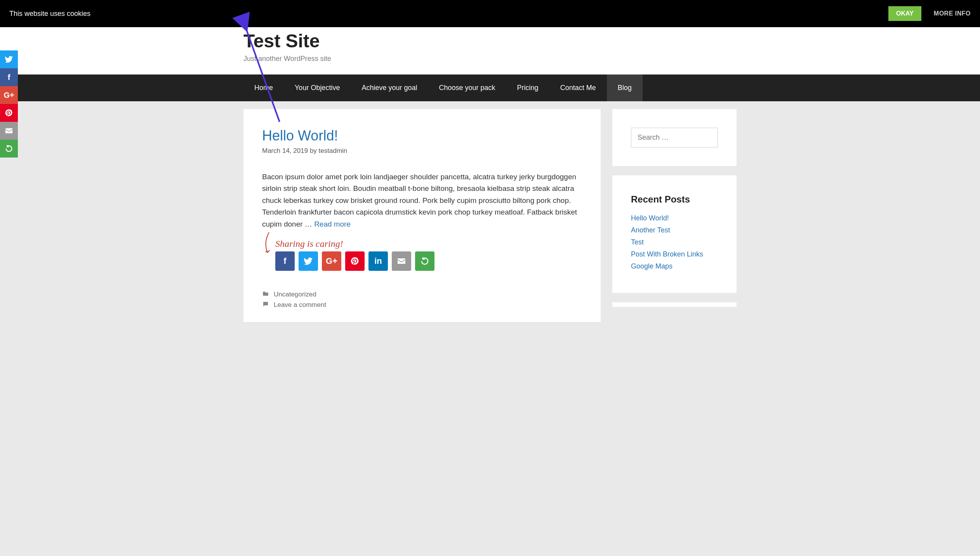 This screenshot has height=556, width=980. What do you see at coordinates (268, 244) in the screenshot?
I see `share-arrow-icon` at bounding box center [268, 244].